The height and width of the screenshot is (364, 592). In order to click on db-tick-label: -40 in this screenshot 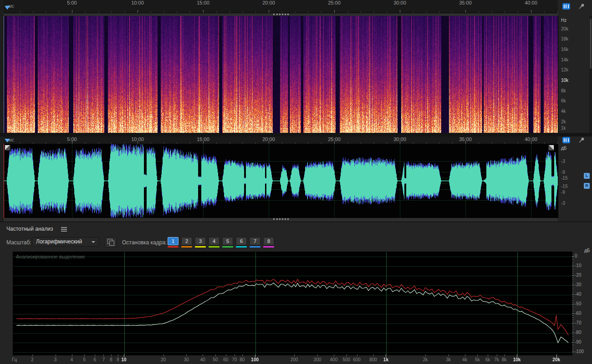, I will do `click(578, 294)`.